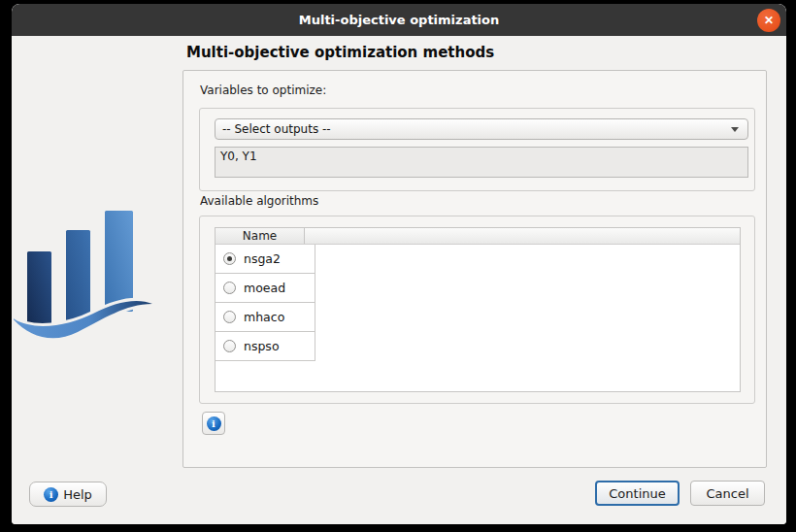 Image resolution: width=796 pixels, height=532 pixels. Describe the element at coordinates (266, 259) in the screenshot. I see `table-row: nsga2` at that location.